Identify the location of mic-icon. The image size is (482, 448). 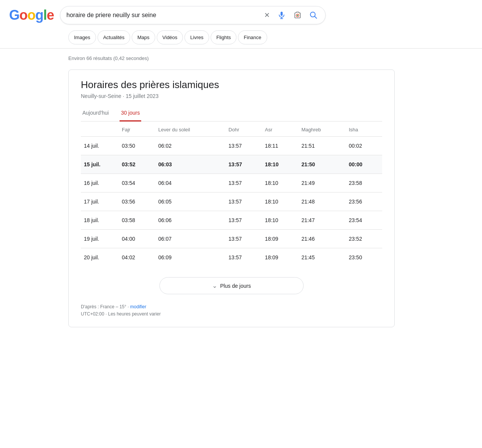
(282, 15).